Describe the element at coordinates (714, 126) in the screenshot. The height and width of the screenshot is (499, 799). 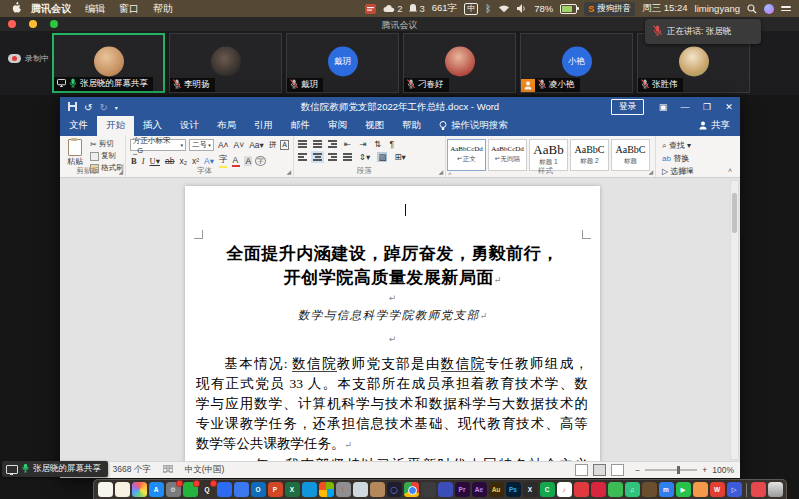
I see `share-button: 共享` at that location.